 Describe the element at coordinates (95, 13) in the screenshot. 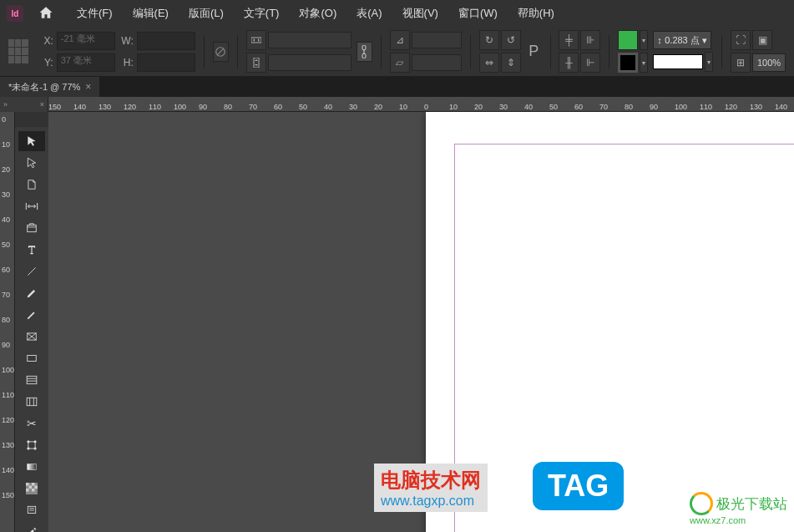

I see `menu-file: 文件(F)` at that location.